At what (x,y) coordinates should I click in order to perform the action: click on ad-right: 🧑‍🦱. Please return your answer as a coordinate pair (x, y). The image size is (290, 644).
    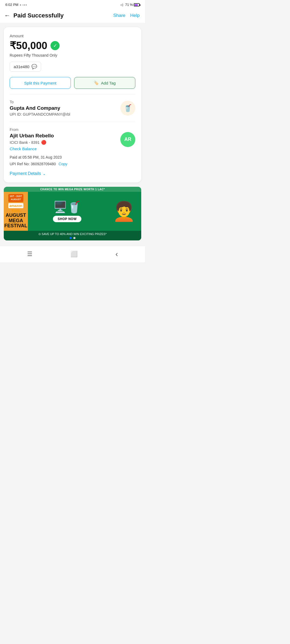
    Looking at the image, I should click on (124, 211).